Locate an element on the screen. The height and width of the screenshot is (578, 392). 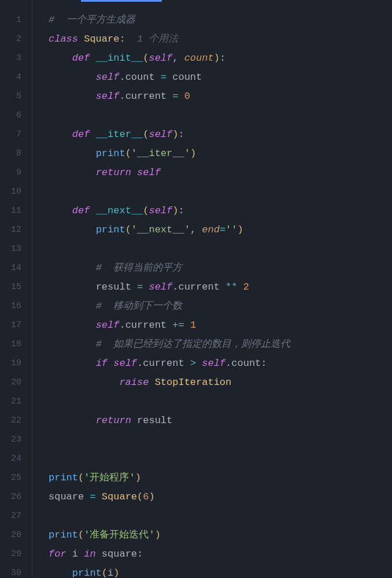
code-line: return self is located at coordinates (220, 172).